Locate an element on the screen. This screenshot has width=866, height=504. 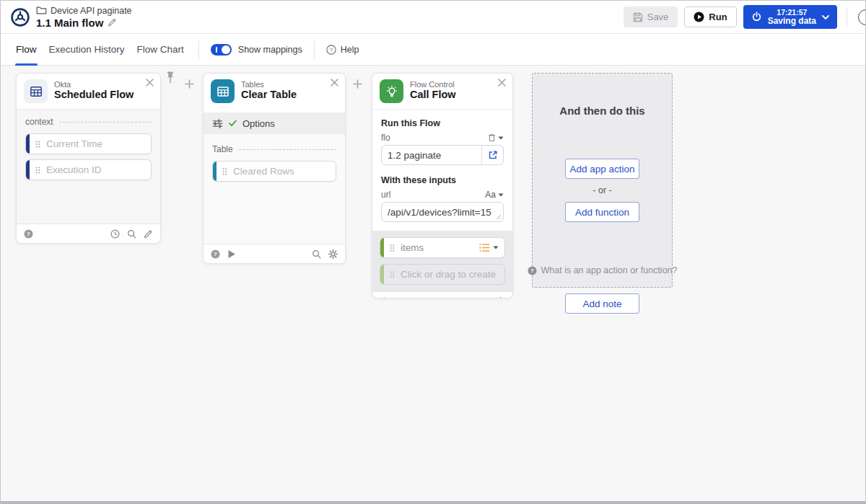
add-function-button: Add function is located at coordinates (602, 212).